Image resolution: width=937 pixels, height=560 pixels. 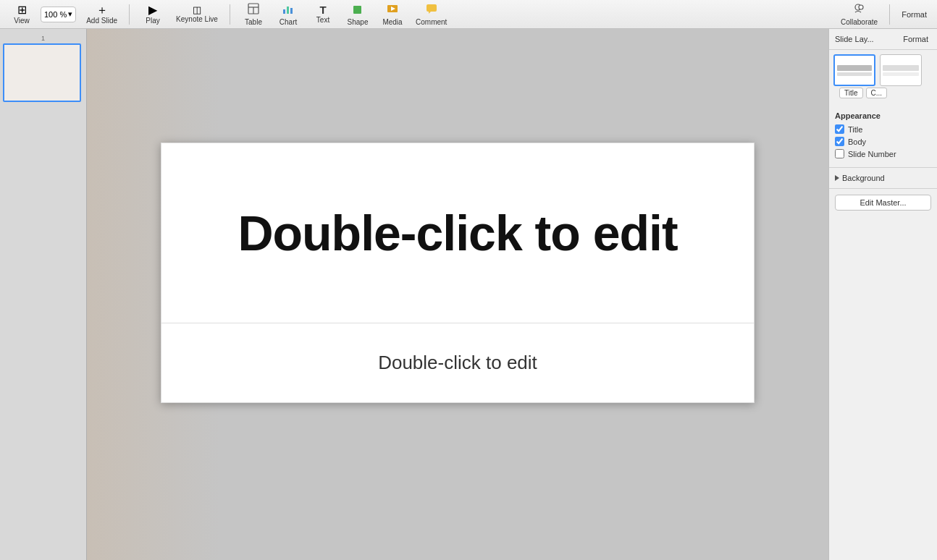 What do you see at coordinates (101, 14) in the screenshot?
I see `add-slide-button: ＋ Add Slide` at bounding box center [101, 14].